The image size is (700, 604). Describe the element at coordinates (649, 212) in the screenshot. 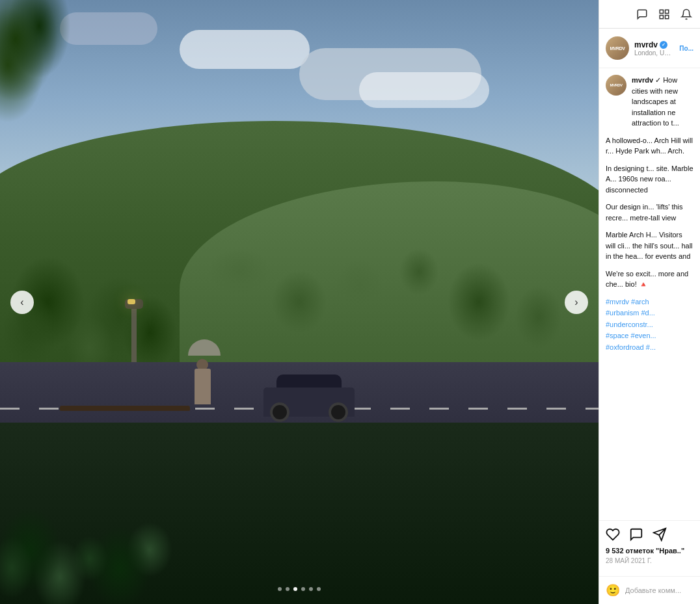

I see `paragraph-3: Our design in... 'lifts' this recre... m…` at that location.